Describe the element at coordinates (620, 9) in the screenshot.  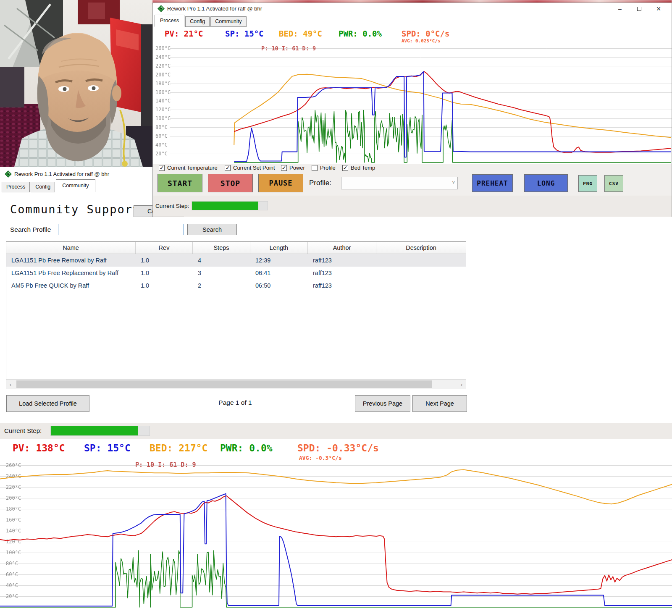
I see `minimize-button: –` at that location.